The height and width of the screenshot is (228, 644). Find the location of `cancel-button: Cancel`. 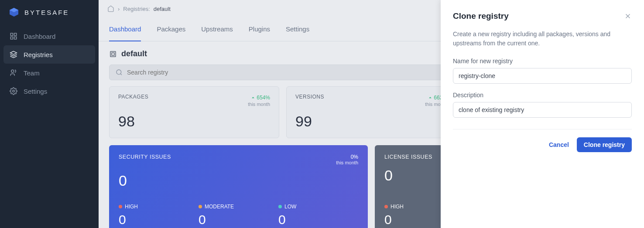

cancel-button: Cancel is located at coordinates (559, 145).